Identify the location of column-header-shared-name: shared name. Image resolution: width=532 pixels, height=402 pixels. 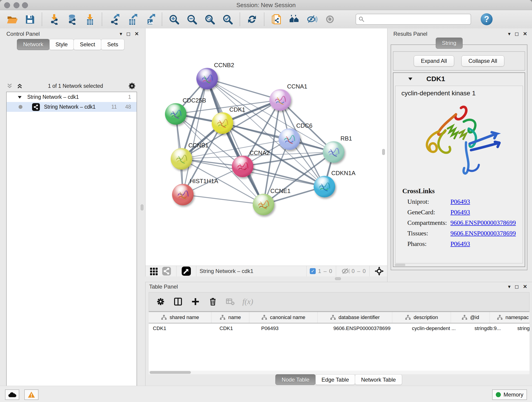
(180, 318).